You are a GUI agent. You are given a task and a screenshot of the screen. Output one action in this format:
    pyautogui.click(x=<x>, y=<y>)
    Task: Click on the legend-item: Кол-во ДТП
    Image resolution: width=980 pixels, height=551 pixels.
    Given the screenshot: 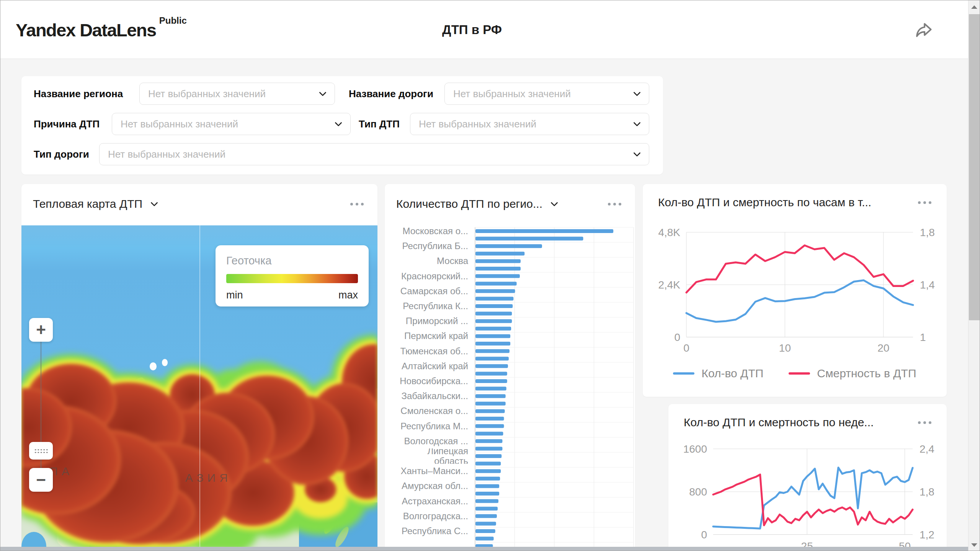 What is the action you would take?
    pyautogui.click(x=718, y=373)
    